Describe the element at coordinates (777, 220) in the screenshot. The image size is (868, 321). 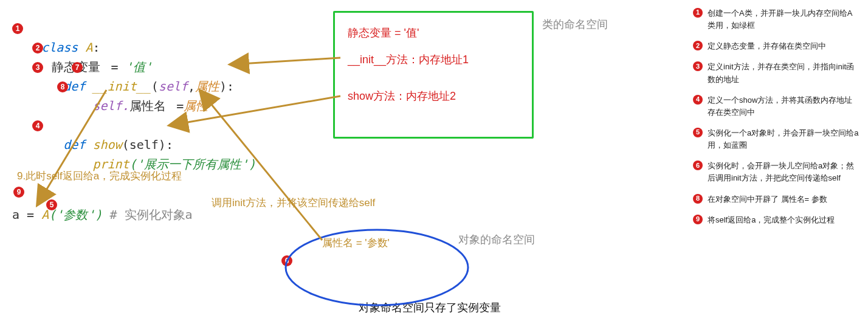
I see `legend-item: 9 将self返回给a，完成整个实例化过程` at that location.